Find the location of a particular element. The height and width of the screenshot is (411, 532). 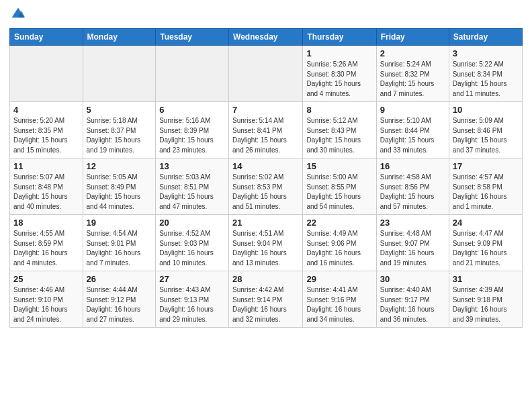

calendar-cell: 14Sunrise: 5:02 AM Sunset: 8:53 PM Dayli… is located at coordinates (266, 187).